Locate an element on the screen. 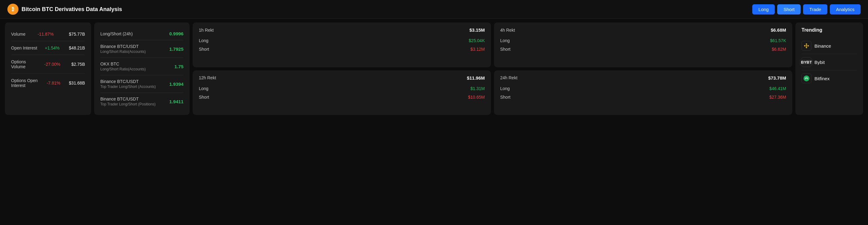 This screenshot has width=868, height=225. stat-value: $31.68B is located at coordinates (73, 83).